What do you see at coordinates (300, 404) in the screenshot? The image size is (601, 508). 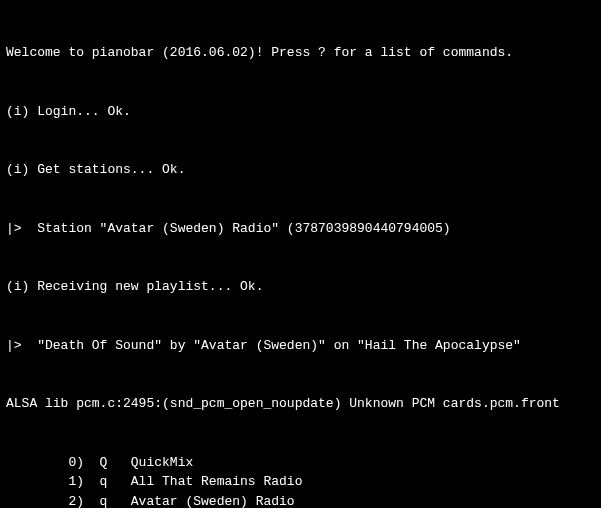 I see `alsa-warning-line: ALSA lib pcm.c:2495:(snd_pcm_open_noupda…` at bounding box center [300, 404].